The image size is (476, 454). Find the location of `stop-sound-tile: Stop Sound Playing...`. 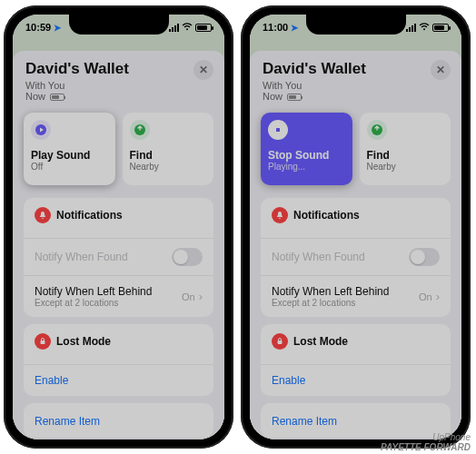

stop-sound-tile: Stop Sound Playing... is located at coordinates (307, 149).